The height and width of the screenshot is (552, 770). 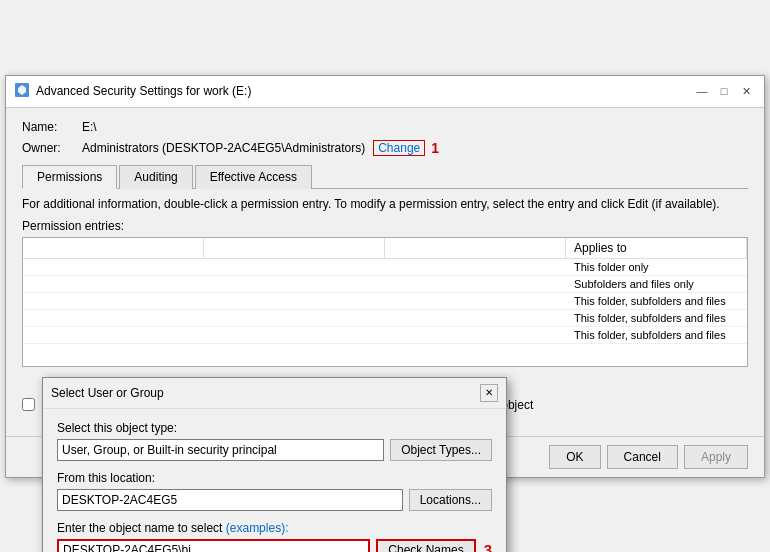 I want to click on dialog-close-button: ✕, so click(x=489, y=393).